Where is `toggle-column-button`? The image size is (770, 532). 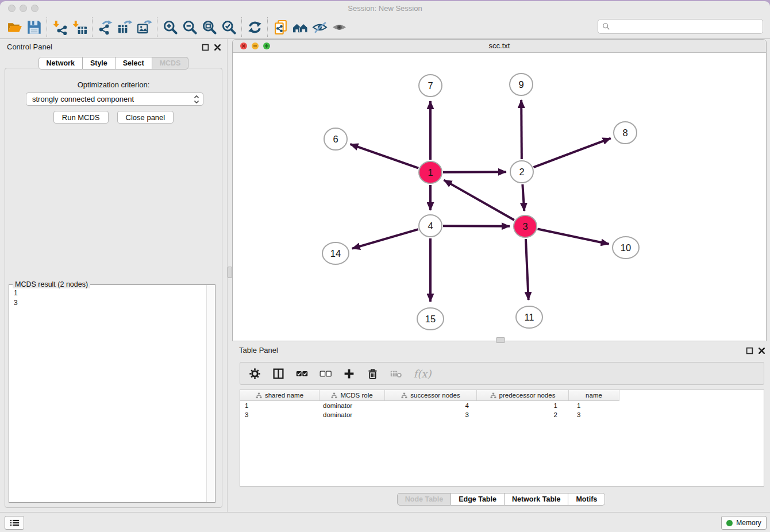 toggle-column-button is located at coordinates (278, 373).